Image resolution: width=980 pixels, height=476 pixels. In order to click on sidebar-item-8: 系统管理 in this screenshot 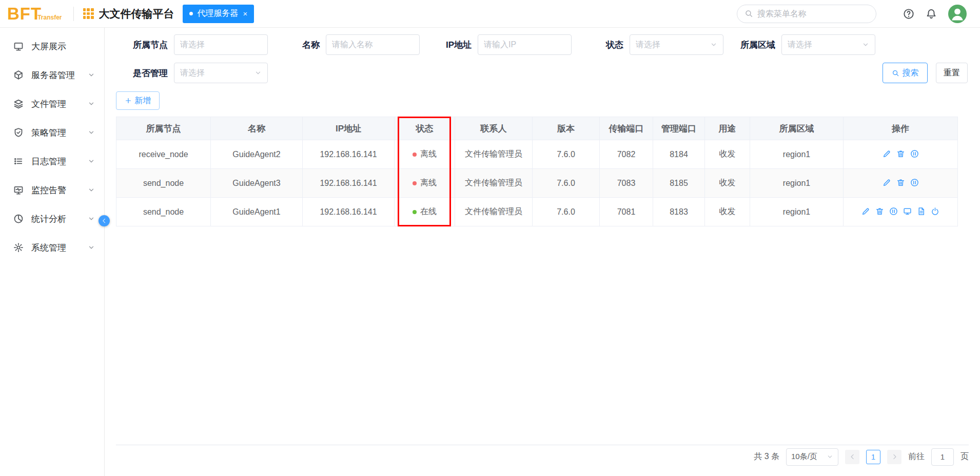, I will do `click(52, 247)`.